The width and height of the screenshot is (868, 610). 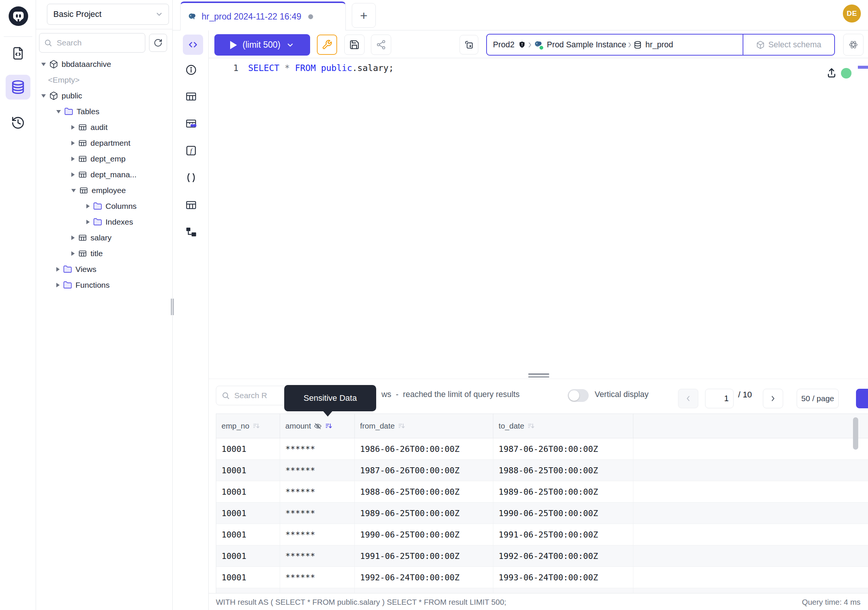 I want to click on tree-item-dept-emp: dept_emp, so click(x=104, y=159).